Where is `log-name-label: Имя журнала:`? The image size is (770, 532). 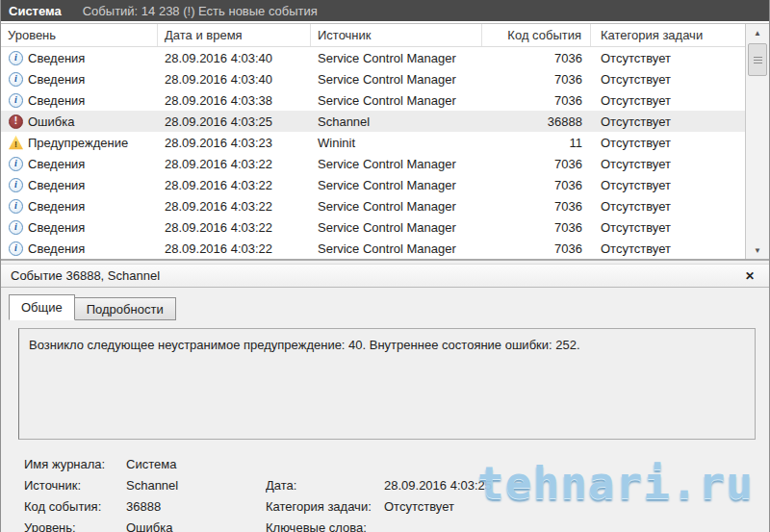
log-name-label: Имя журнала: is located at coordinates (75, 464).